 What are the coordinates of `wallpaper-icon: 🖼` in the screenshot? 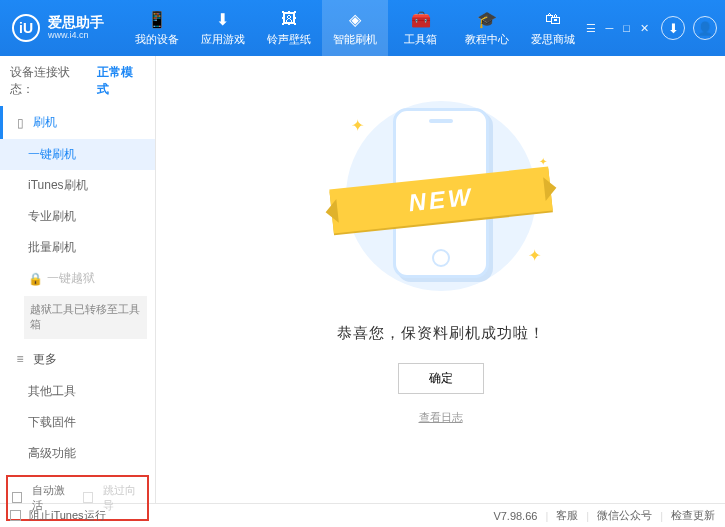 It's located at (289, 19).